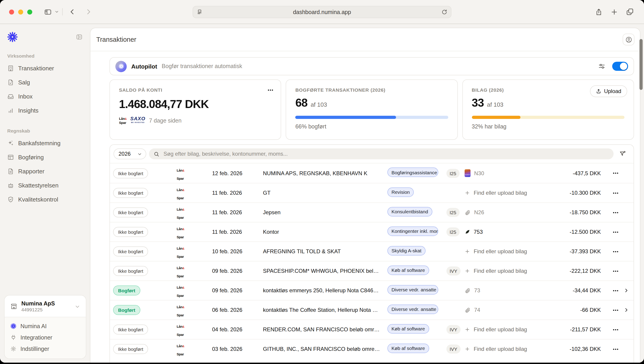  What do you see at coordinates (599, 12) in the screenshot?
I see `share-icon` at bounding box center [599, 12].